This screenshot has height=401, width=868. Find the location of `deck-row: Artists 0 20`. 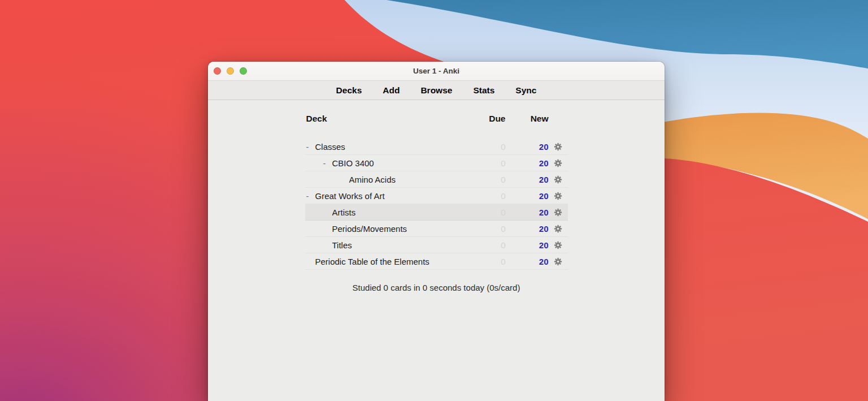

deck-row: Artists 0 20 is located at coordinates (436, 213).